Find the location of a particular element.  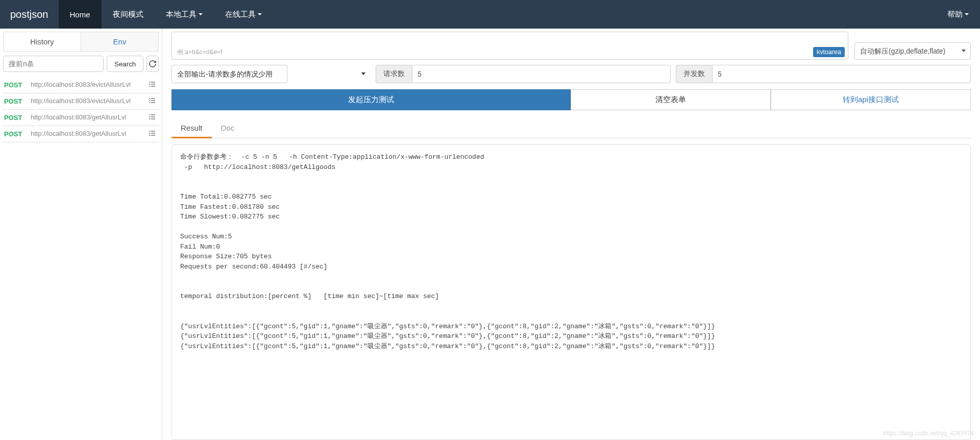

concurrency-label: 并发数 is located at coordinates (694, 74).